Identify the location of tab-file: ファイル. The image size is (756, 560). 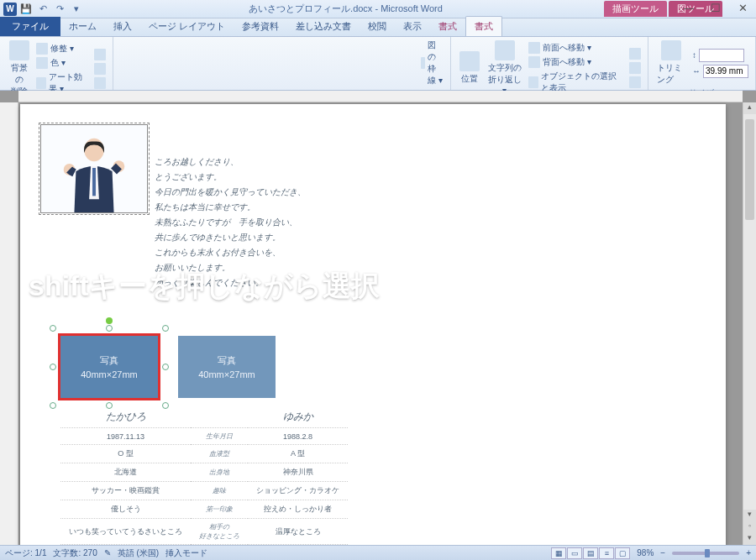
(30, 27).